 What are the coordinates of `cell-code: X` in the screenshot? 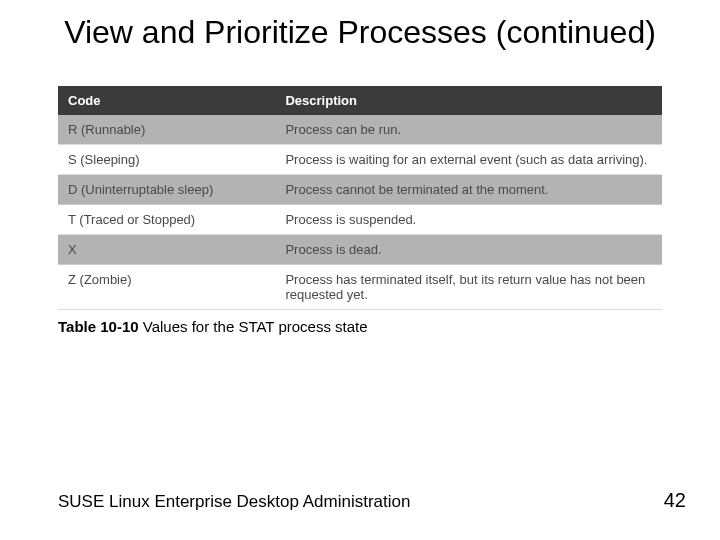 It's located at (166, 250).